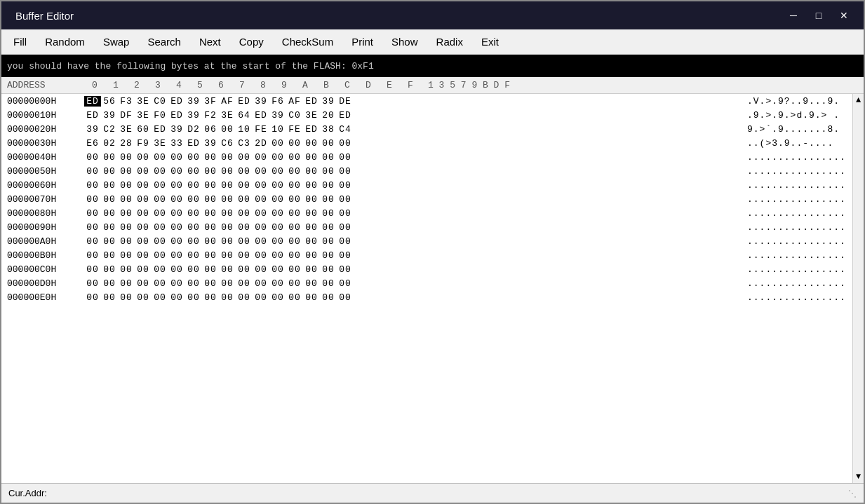 This screenshot has height=504, width=865. What do you see at coordinates (109, 129) in the screenshot?
I see `hex-byte: C2` at bounding box center [109, 129].